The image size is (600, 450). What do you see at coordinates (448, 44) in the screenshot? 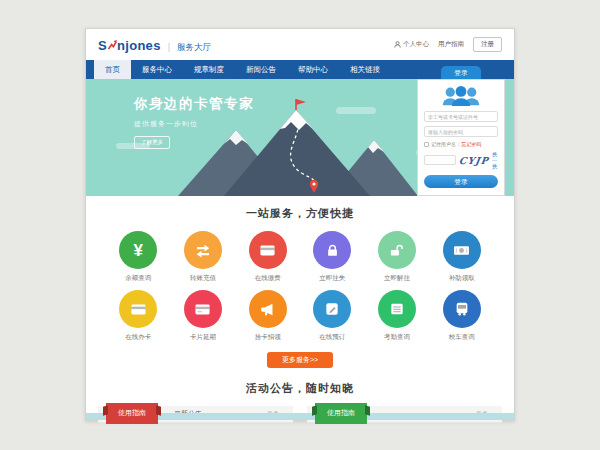
I see `header-right: 个人中心 用户指南 注册` at bounding box center [448, 44].